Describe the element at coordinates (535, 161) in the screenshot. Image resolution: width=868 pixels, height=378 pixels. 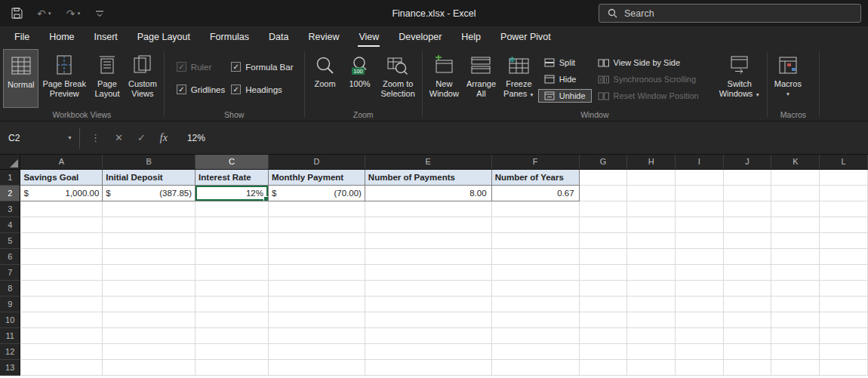
I see `column-header-F: F` at that location.